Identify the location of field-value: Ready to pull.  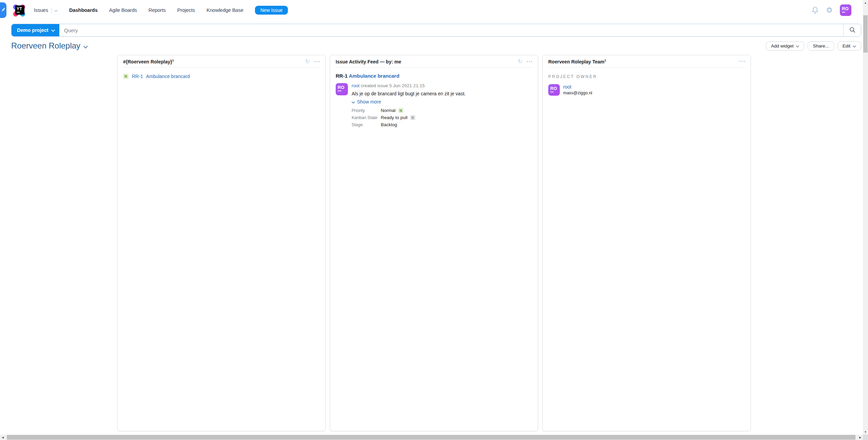
(394, 117).